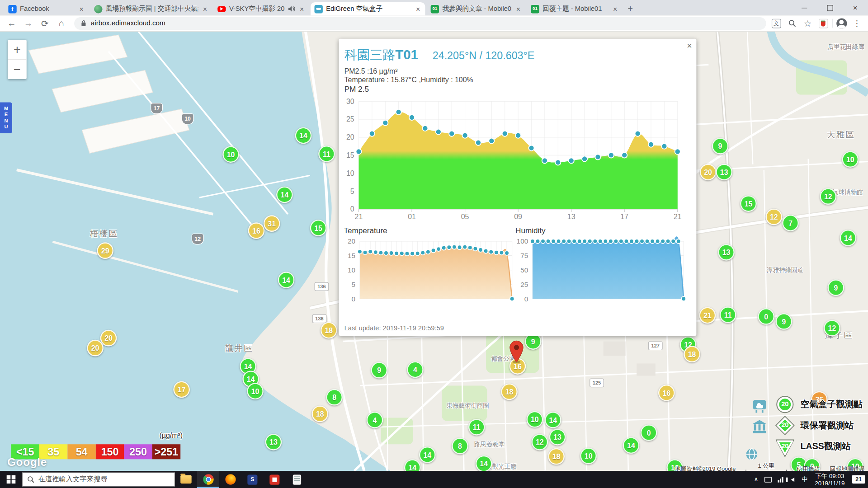 Image resolution: width=868 pixels, height=488 pixels. Describe the element at coordinates (11, 479) in the screenshot. I see `start-button` at that location.